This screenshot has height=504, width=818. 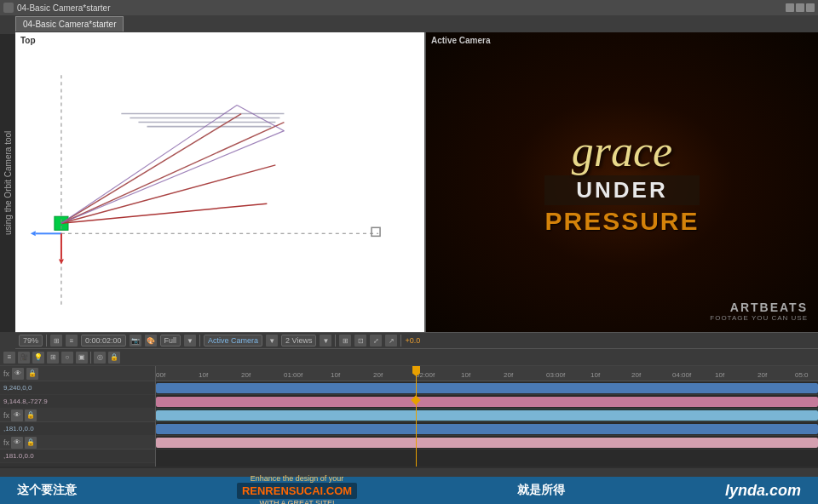 I want to click on ruler-mark-1: 10f, so click(x=203, y=375).